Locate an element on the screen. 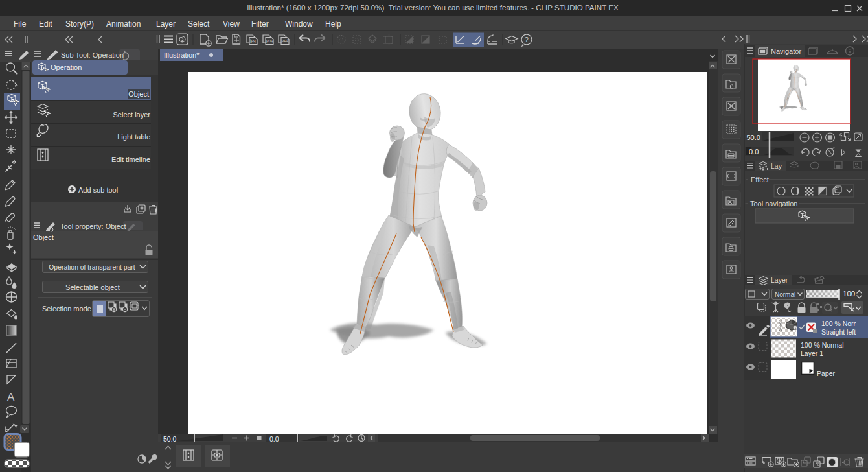 The image size is (868, 472). svg-text: psd is located at coordinates (285, 41).